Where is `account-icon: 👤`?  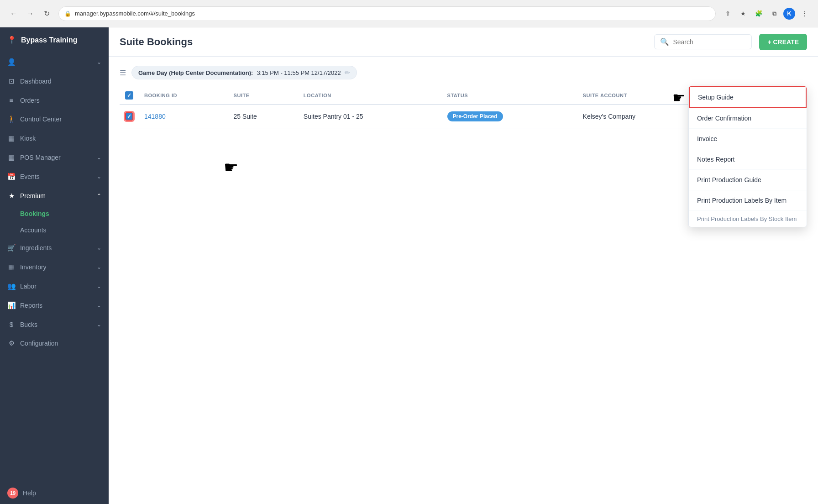 account-icon: 👤 is located at coordinates (11, 62).